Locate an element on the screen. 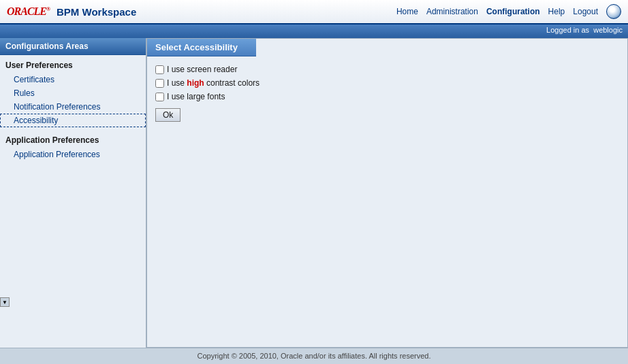 Image resolution: width=628 pixels, height=364 pixels. username-text: weblogic is located at coordinates (608, 30).